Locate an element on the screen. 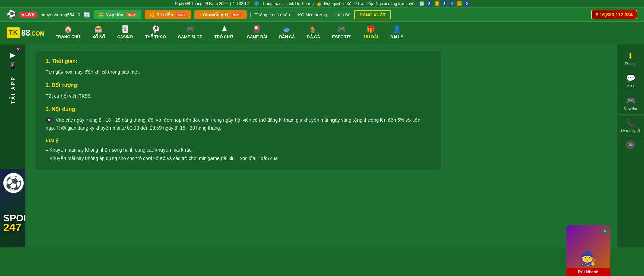  date-text: Ngày 08 Tháng 09 Năm 2024 is located at coordinates (201, 4).